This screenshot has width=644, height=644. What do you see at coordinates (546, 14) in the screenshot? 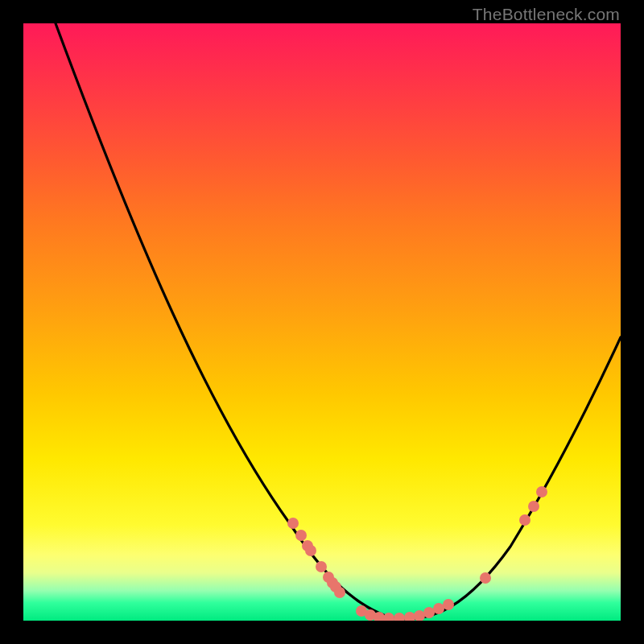
I see `attribution-label: TheBottleneck.com` at bounding box center [546, 14].